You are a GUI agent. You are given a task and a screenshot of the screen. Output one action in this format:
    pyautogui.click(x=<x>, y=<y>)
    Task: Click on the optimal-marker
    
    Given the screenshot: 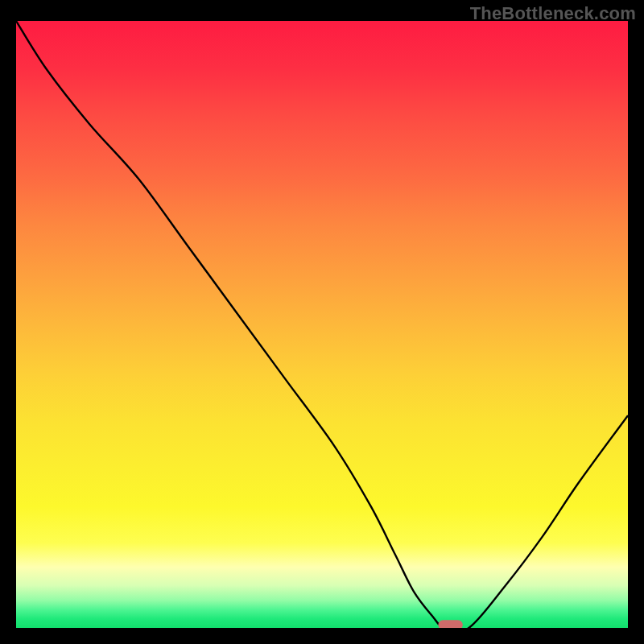 What is the action you would take?
    pyautogui.click(x=450, y=624)
    